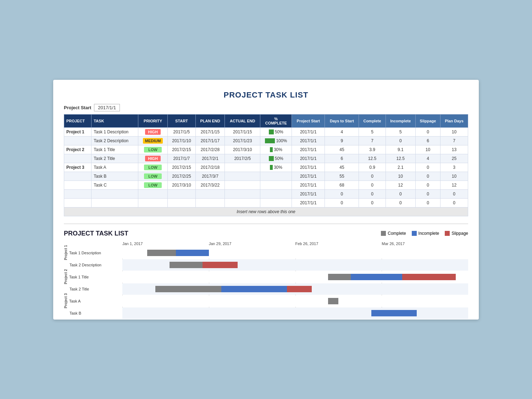 This screenshot has width=532, height=399. Describe the element at coordinates (428, 150) in the screenshot. I see `cell-slippage: 10` at that location.